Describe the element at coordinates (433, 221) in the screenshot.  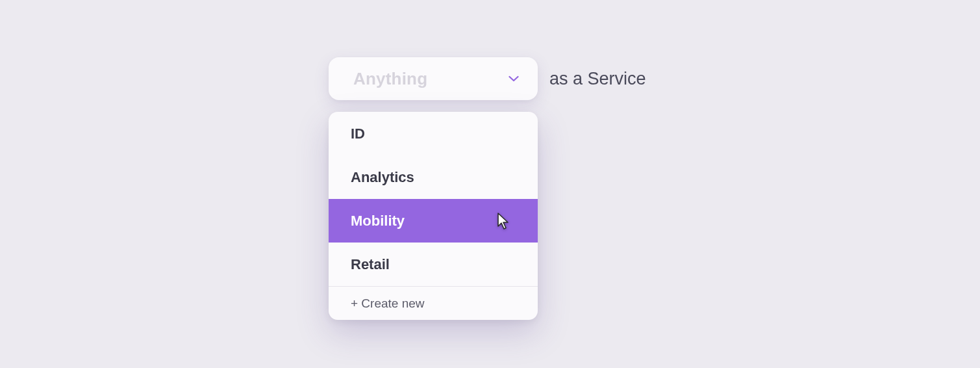
I see `menu-item-mobility: Mobility` at that location.